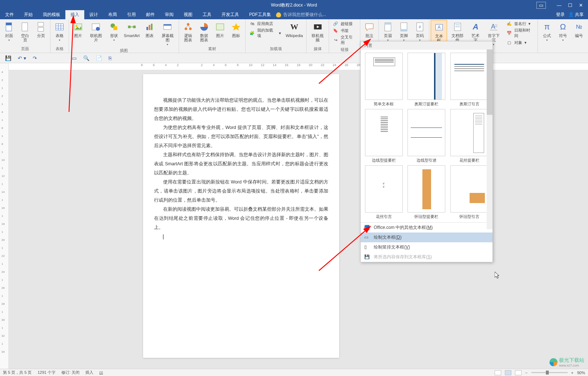 The image size is (588, 376). I want to click on tab-layout: 布局, so click(113, 15).